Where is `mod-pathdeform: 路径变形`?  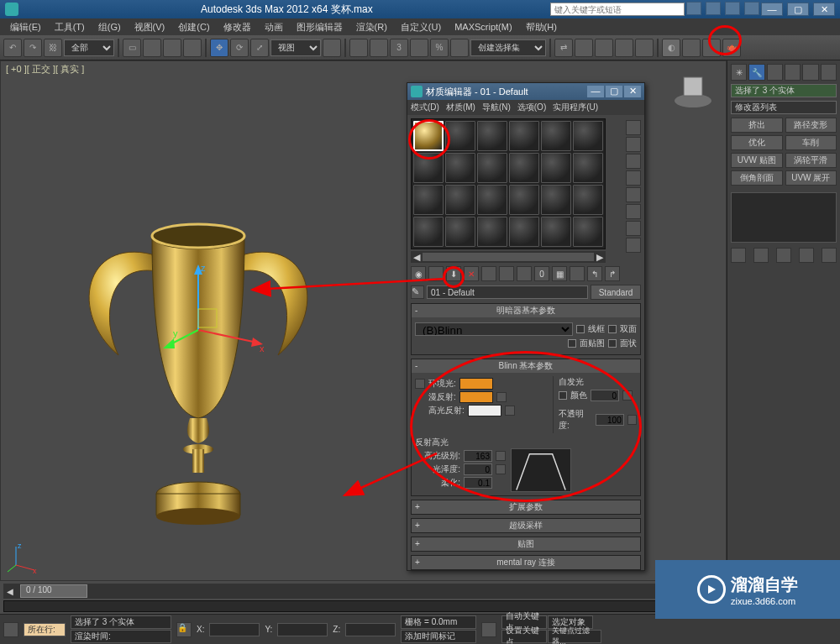
mod-pathdeform: 路径变形 is located at coordinates (811, 125).